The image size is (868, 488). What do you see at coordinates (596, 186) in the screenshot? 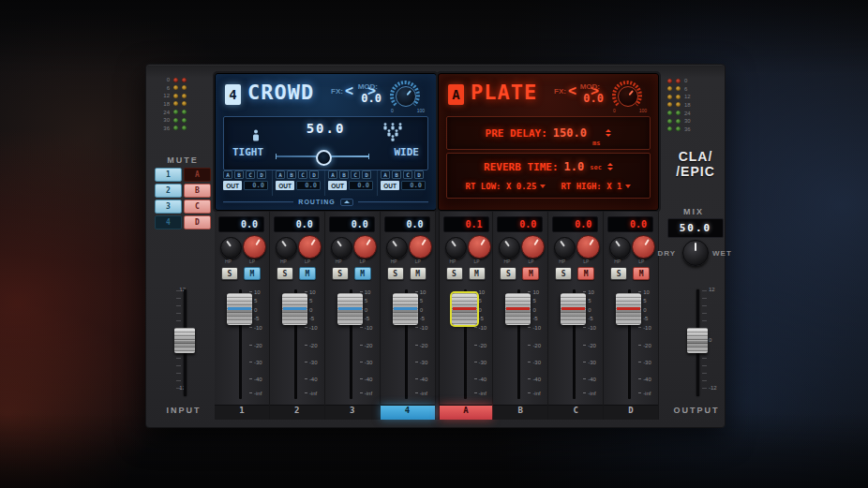
I see `rt-high-dropdown: RT HIGH: X 1` at bounding box center [596, 186].